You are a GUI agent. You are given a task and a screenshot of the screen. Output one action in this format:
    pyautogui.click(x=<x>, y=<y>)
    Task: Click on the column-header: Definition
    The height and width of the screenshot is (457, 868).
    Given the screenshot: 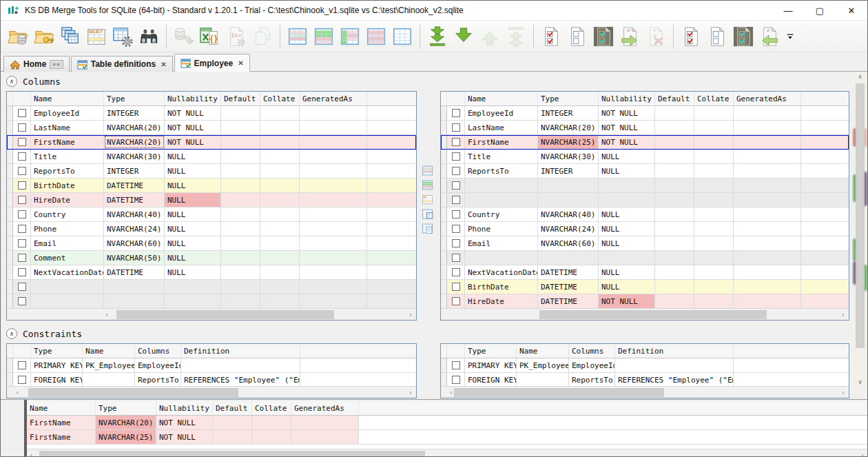 What is the action you would take?
    pyautogui.click(x=674, y=351)
    